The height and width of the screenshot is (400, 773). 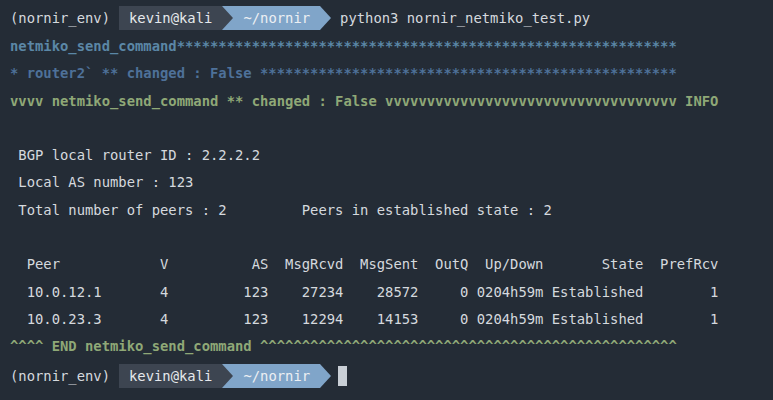 I want to click on bgp-peers-summary-line: Total number of peers : 2 Peers in estab…, so click(x=392, y=210).